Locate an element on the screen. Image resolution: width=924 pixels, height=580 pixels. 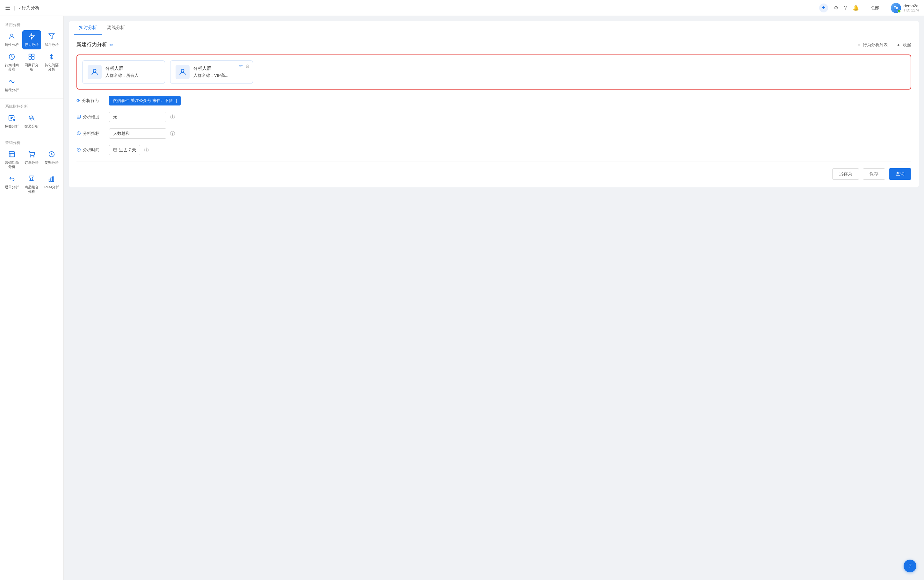
sidebar-item-behavior: 行为分析 is located at coordinates (31, 40).